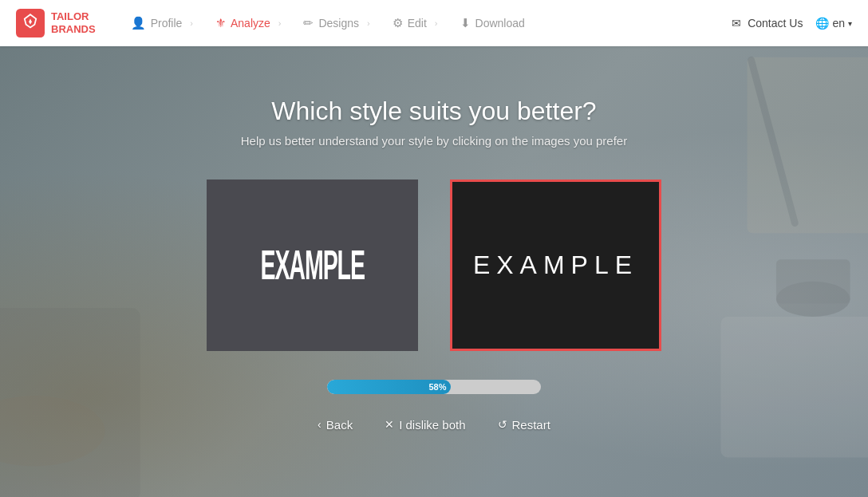 The height and width of the screenshot is (497, 868). What do you see at coordinates (426, 23) in the screenshot?
I see `nav-steps: 👤 Profile › ⚜ Analyze › ✏ Designs › ⚙ Ed…` at bounding box center [426, 23].